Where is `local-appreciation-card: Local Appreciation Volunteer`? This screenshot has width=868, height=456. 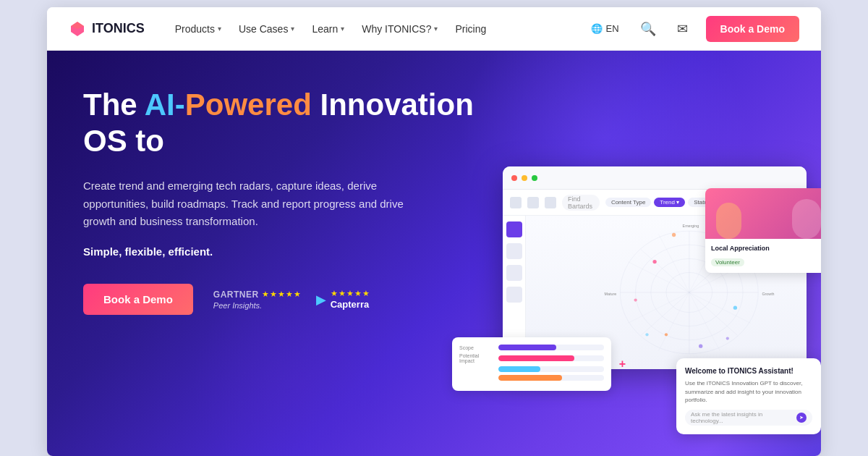 local-appreciation-card: Local Appreciation Volunteer is located at coordinates (763, 230).